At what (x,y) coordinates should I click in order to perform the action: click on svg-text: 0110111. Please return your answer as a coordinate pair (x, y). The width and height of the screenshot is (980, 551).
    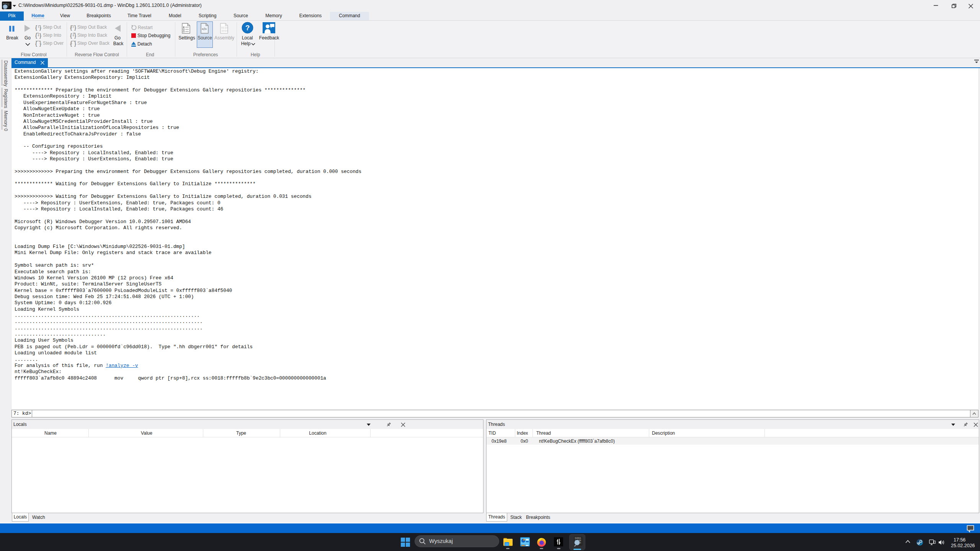
    Looking at the image, I should click on (6, 3).